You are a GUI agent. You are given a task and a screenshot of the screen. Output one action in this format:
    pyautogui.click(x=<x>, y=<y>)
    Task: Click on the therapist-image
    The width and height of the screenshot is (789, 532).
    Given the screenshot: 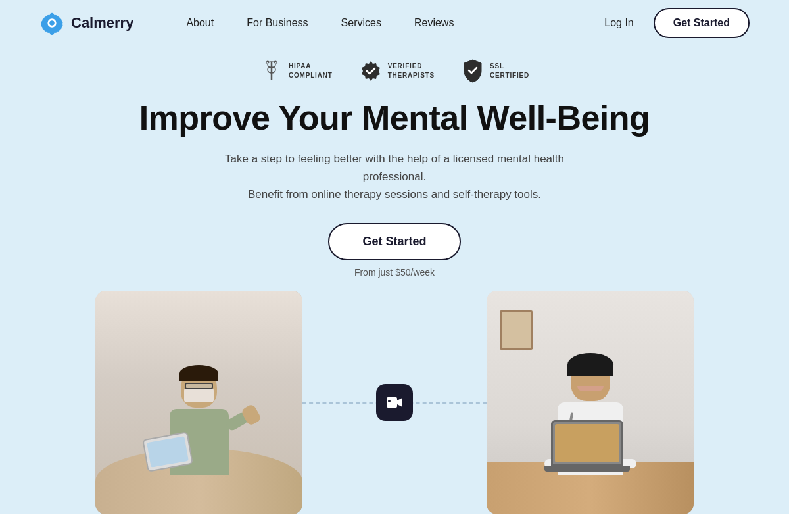 What is the action you would take?
    pyautogui.click(x=590, y=402)
    